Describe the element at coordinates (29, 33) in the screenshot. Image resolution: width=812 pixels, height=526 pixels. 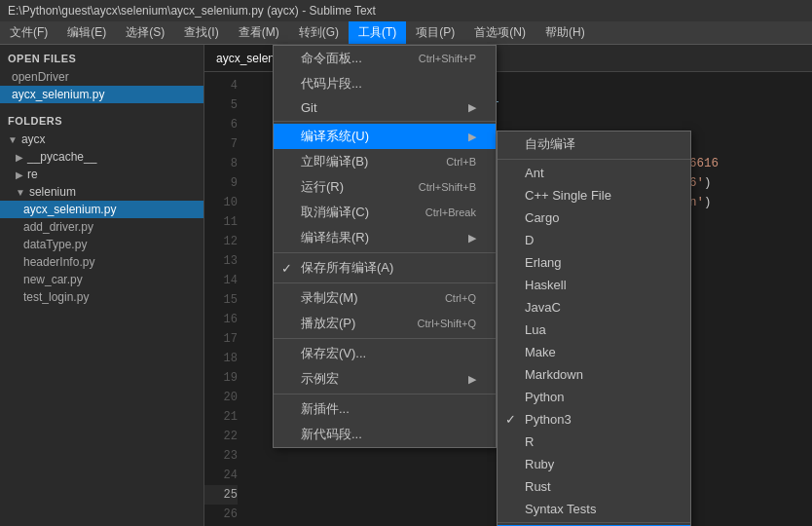
I see `menu-file: 文件(F)` at that location.